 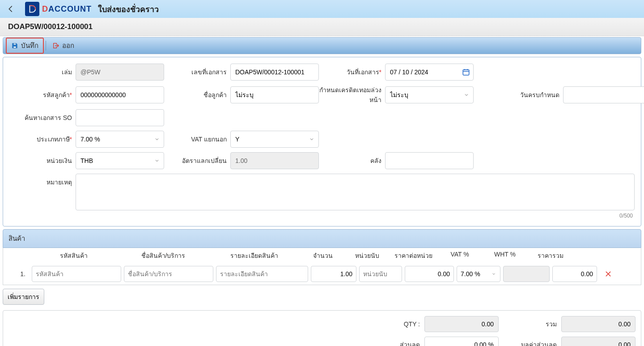 I want to click on col-total-header: ราคารวม, so click(x=551, y=256).